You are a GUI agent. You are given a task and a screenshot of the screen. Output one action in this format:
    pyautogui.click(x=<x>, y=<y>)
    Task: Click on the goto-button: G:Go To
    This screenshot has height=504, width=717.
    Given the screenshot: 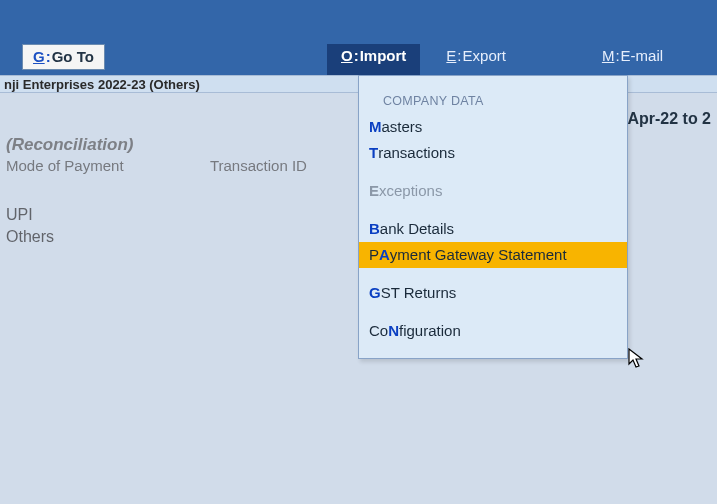 What is the action you would take?
    pyautogui.click(x=64, y=57)
    